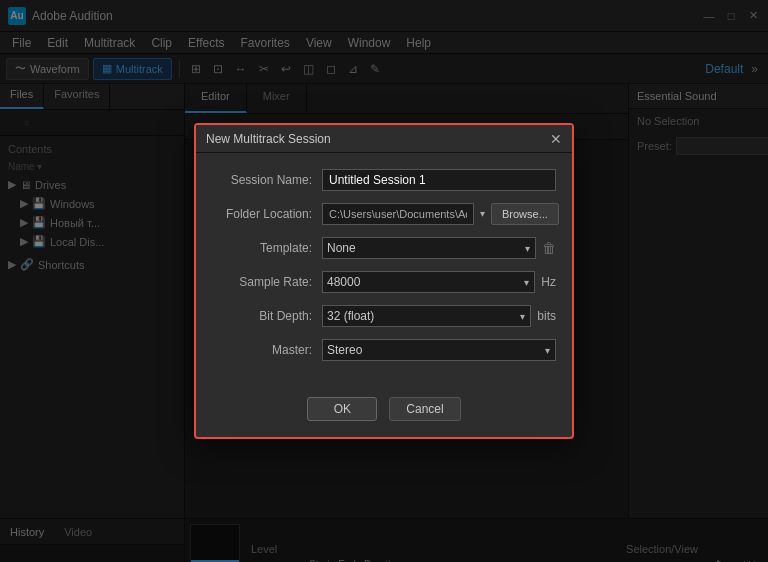 The width and height of the screenshot is (768, 562). I want to click on bit-depth-row: Bit Depth: 32 (float) bits, so click(384, 316).